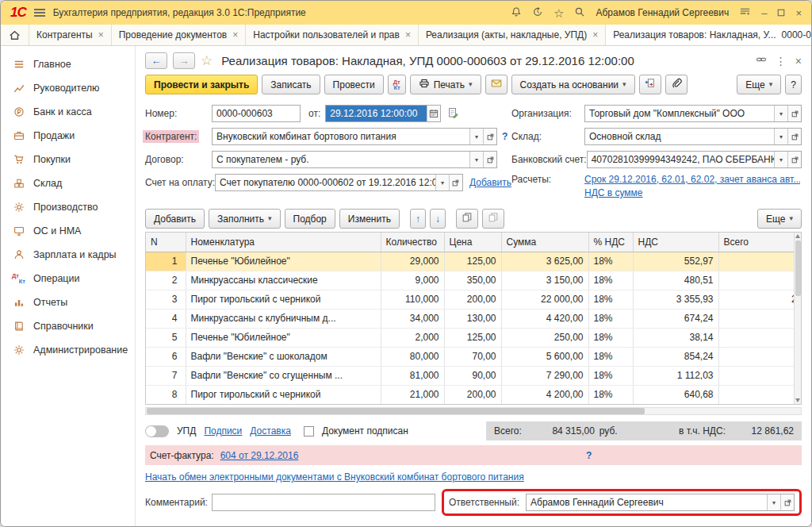 The image size is (812, 527). I want to click on sidebar-item-prodazhi: Продажи, so click(68, 136).